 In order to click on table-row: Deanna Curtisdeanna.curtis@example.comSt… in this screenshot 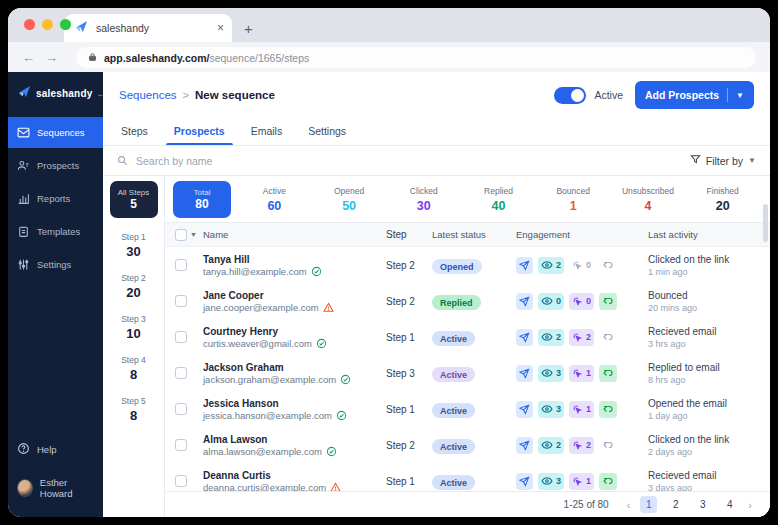, I will do `click(468, 477)`.